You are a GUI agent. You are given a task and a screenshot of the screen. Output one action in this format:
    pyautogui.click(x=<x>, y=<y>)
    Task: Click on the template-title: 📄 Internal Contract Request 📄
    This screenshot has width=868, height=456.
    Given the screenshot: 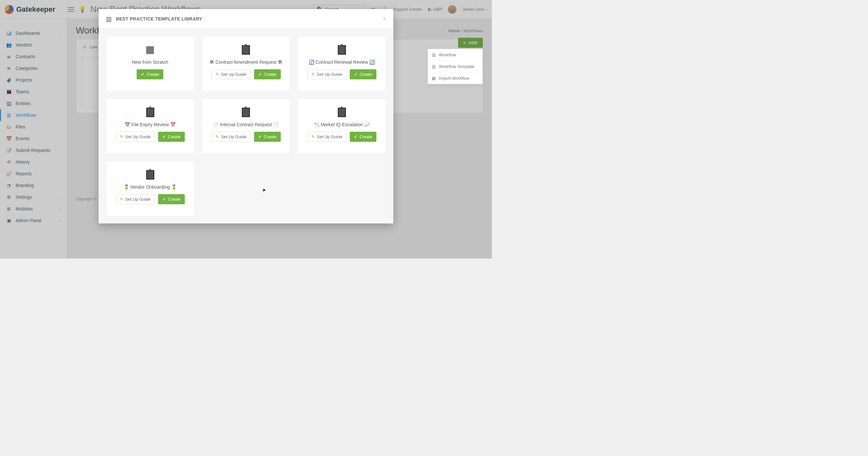 What is the action you would take?
    pyautogui.click(x=246, y=125)
    